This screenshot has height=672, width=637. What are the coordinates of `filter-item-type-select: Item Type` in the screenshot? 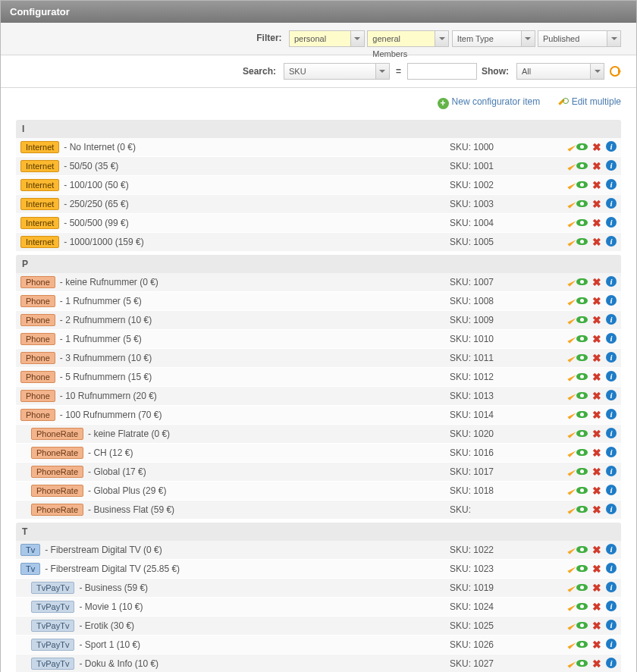 It's located at (494, 39).